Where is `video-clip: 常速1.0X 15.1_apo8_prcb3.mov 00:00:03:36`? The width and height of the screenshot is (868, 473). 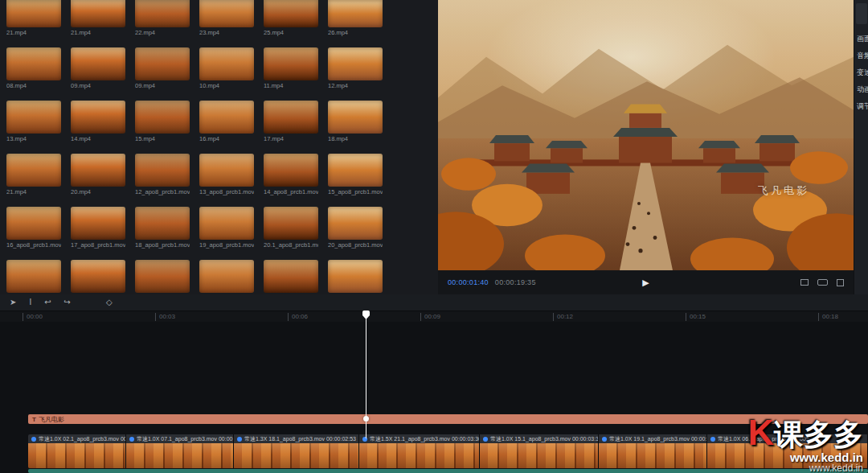
video-clip: 常速1.0X 15.1_apo8_prcb3.mov 00:00:03:36 is located at coordinates (539, 451).